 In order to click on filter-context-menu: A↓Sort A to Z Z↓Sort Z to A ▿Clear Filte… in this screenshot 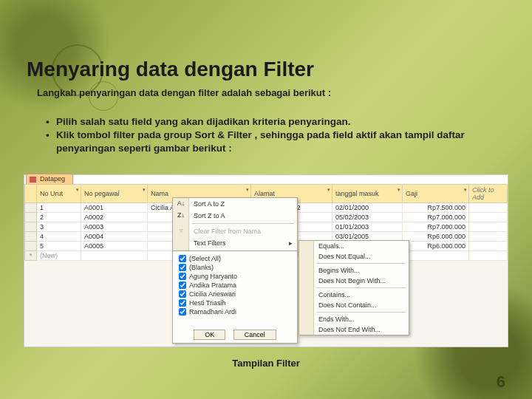, I will do `click(235, 225)`.